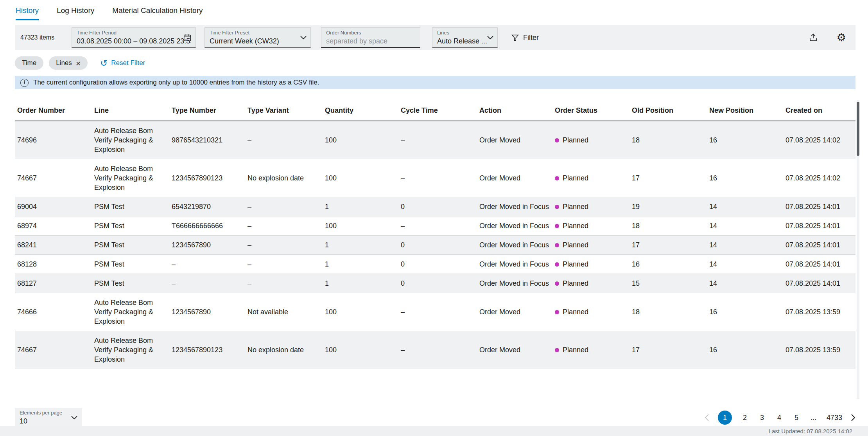 The width and height of the screenshot is (868, 436). Describe the element at coordinates (525, 38) in the screenshot. I see `filter-button: Filter` at that location.